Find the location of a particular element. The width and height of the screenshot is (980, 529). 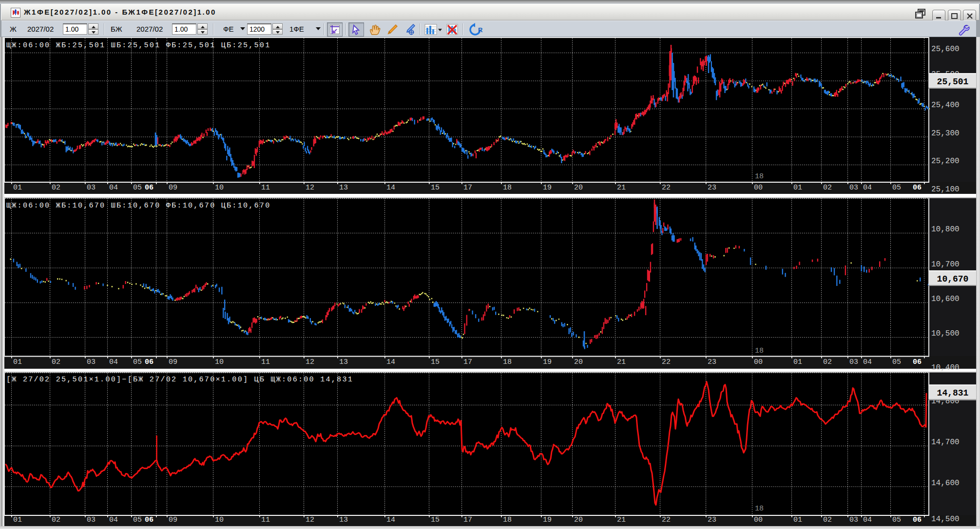

svg-text: 25,200 is located at coordinates (945, 161).